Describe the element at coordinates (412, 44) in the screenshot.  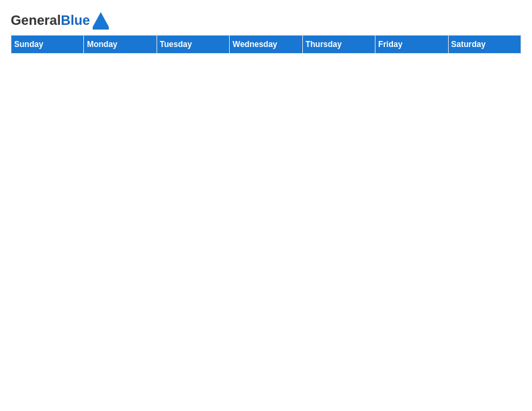
I see `col-friday: Friday` at that location.